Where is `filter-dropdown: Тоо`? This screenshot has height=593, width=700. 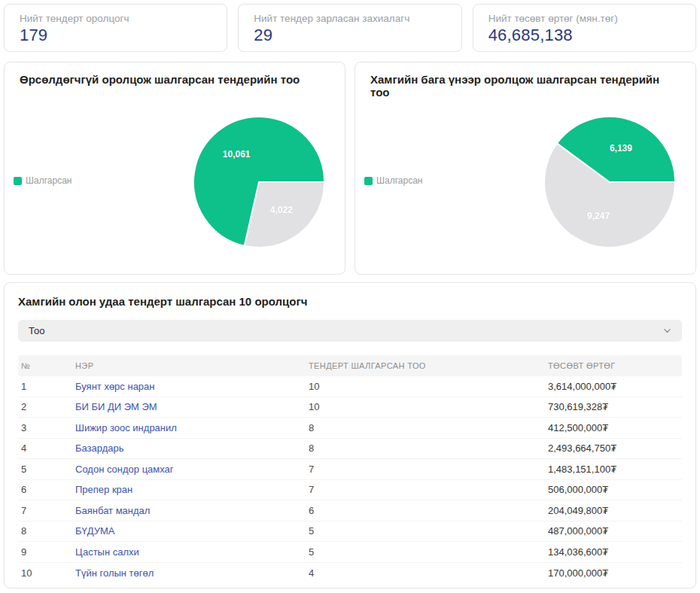
filter-dropdown: Тоо is located at coordinates (350, 331).